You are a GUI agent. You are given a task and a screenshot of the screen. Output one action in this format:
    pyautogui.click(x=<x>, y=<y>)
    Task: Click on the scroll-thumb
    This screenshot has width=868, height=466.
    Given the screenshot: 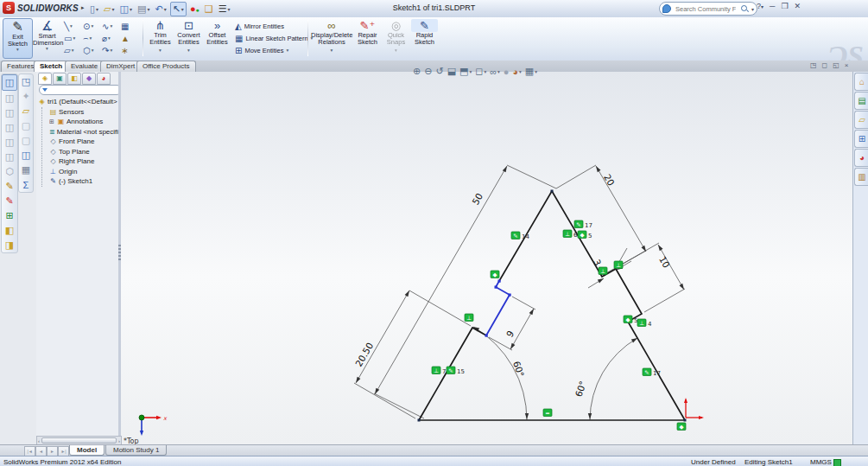 What is the action you would take?
    pyautogui.click(x=79, y=441)
    